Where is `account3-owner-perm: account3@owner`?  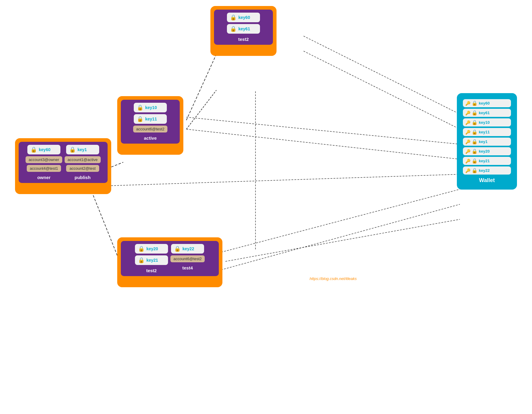
account3-owner-perm: account3@owner is located at coordinates (44, 160).